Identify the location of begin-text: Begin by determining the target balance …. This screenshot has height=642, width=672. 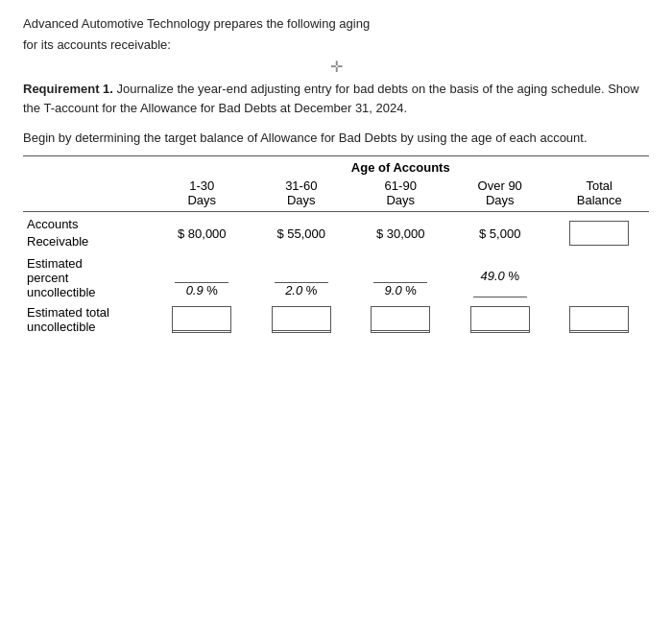
(336, 138).